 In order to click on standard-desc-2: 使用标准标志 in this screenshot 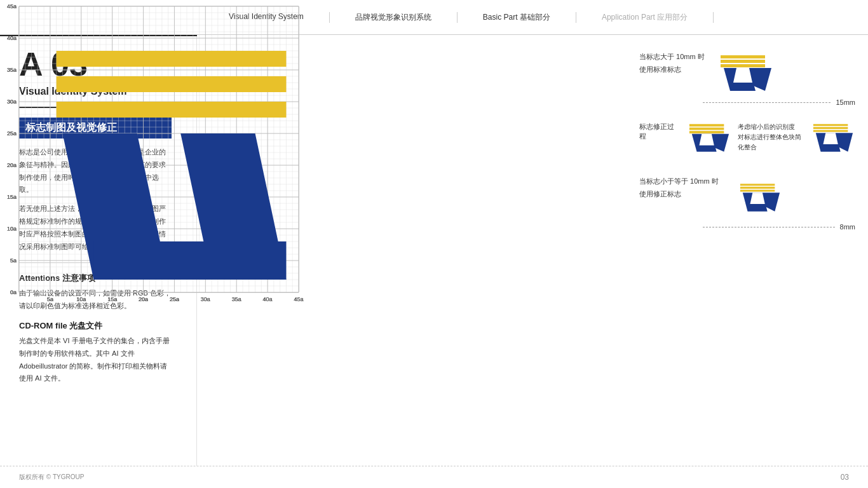, I will do `click(672, 70)`.